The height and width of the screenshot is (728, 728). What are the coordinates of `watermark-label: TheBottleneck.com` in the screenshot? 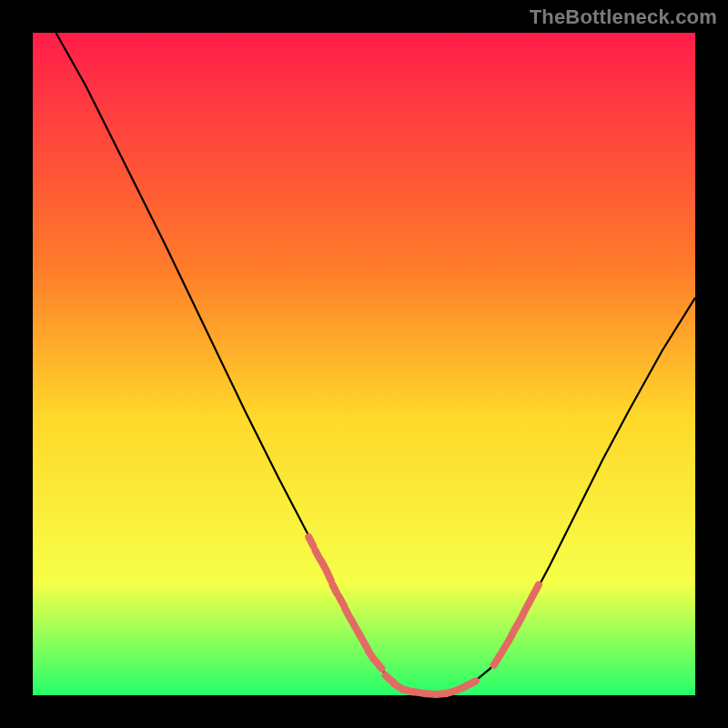 It's located at (623, 17).